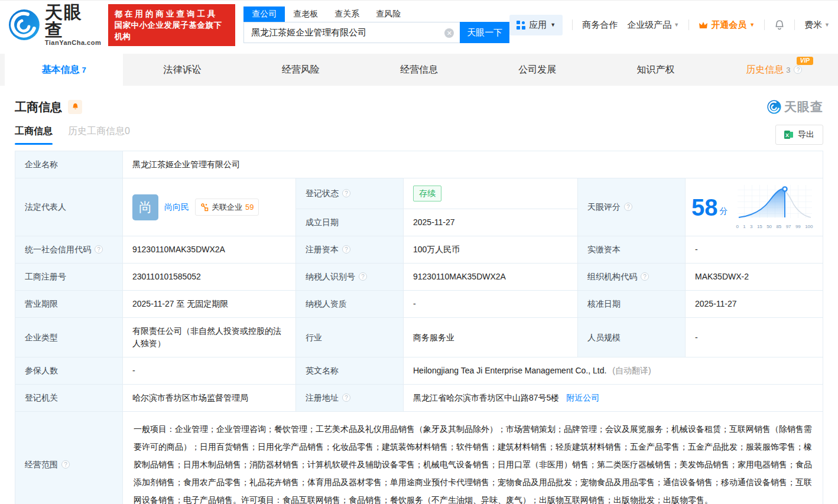 The image size is (838, 504). Describe the element at coordinates (604, 249) in the screenshot. I see `field-label: 实缴资本` at that location.